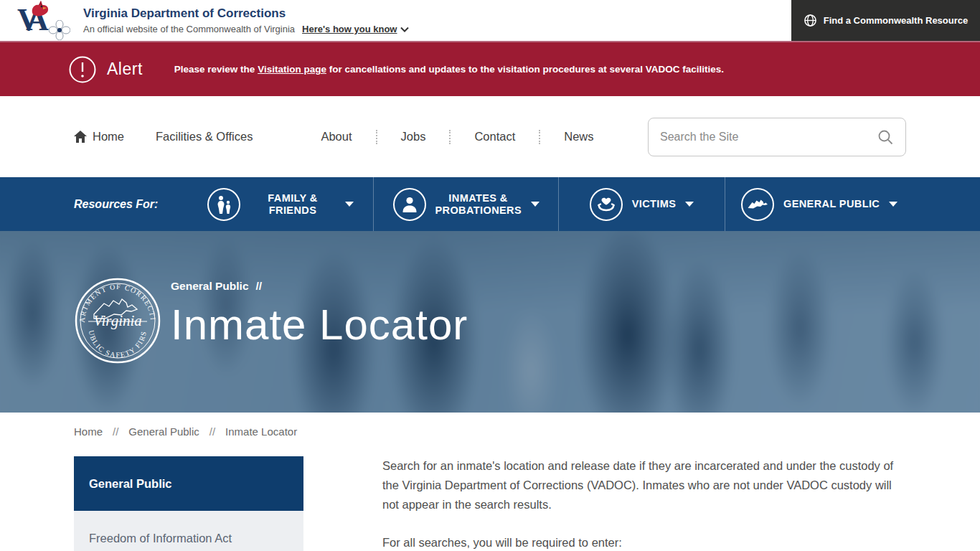 This screenshot has width=980, height=551. I want to click on breadcrumb-general-public: General Public, so click(164, 432).